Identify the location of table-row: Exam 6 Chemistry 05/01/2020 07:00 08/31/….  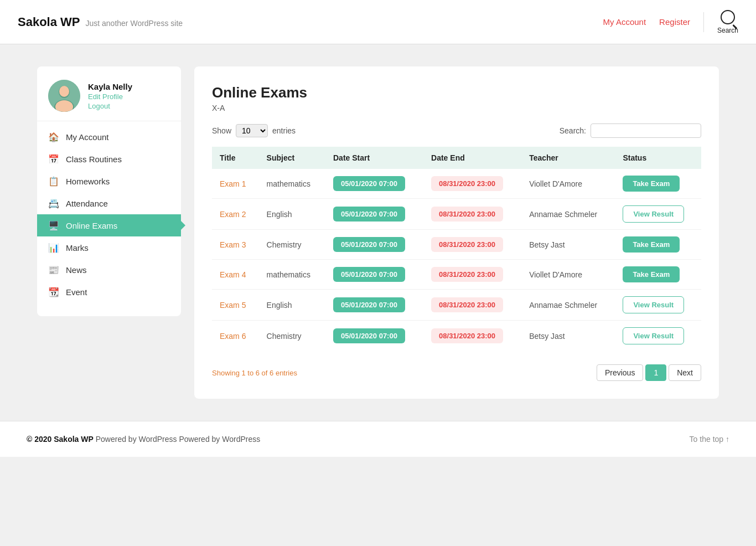
(457, 336).